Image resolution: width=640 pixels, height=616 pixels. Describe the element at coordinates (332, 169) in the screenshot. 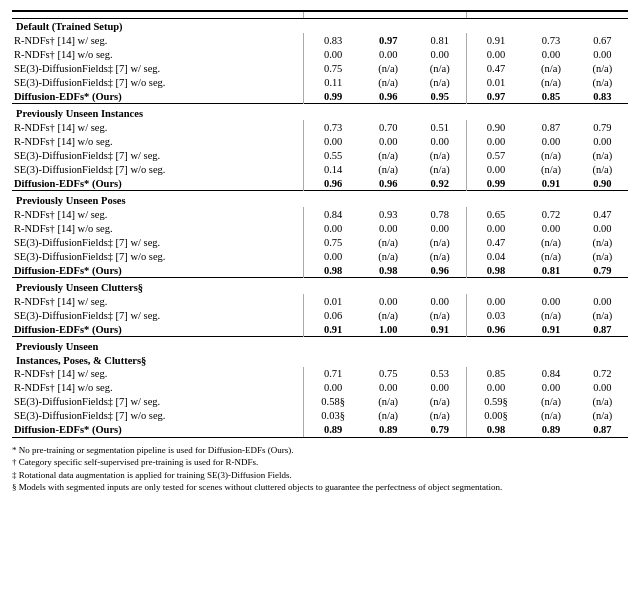

I see `data-cell: 0.14` at that location.